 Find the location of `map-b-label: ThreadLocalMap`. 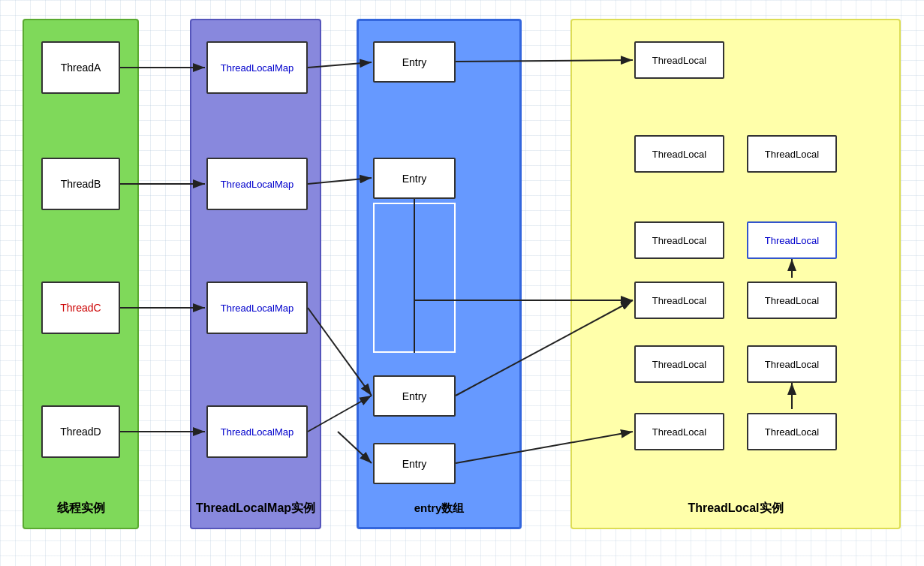

map-b-label: ThreadLocalMap is located at coordinates (257, 185).